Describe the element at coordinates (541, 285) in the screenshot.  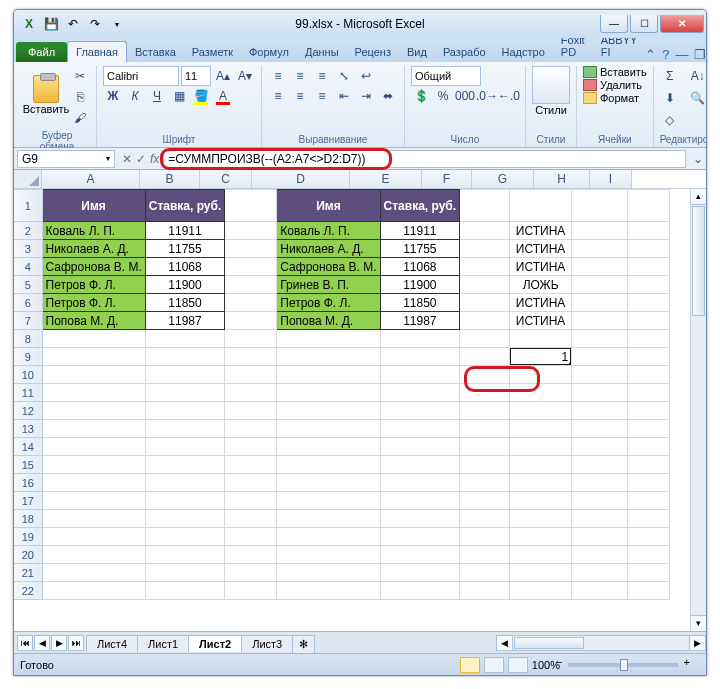
I see `cell: ЛОЖЬ` at that location.